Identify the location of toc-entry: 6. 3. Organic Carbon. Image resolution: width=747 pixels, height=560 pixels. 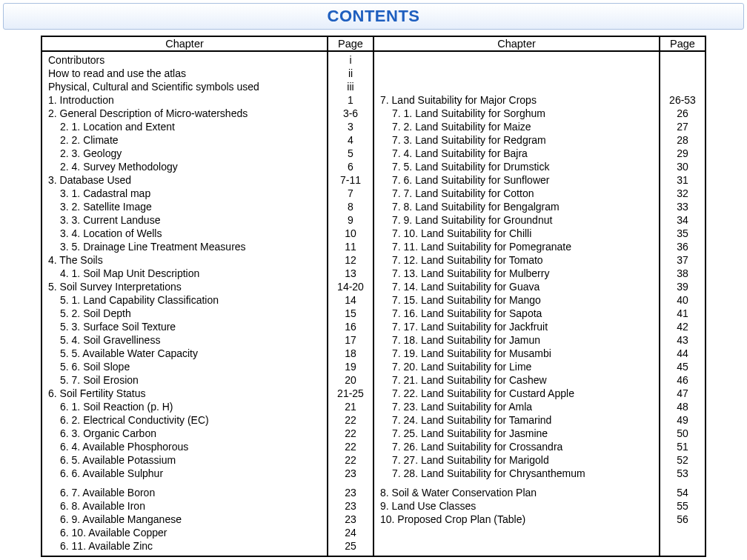
(185, 433).